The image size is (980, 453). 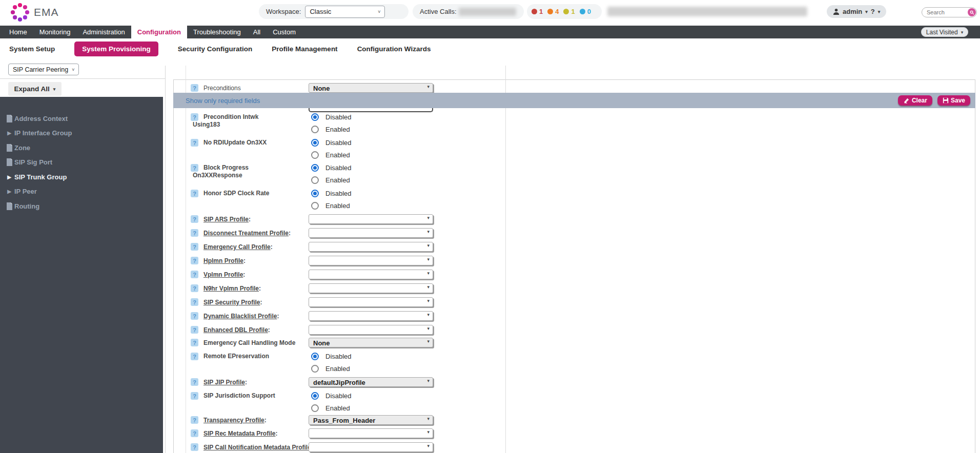 I want to click on select-sip-ars-profile: ▾, so click(x=371, y=219).